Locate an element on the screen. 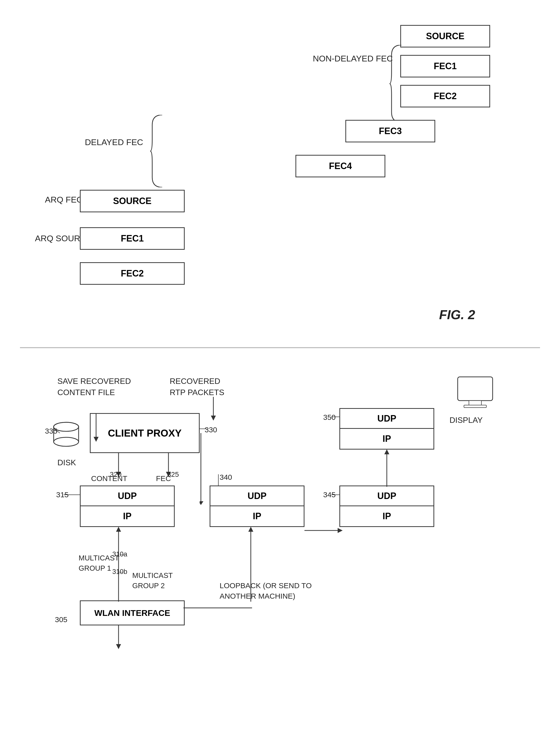 Image resolution: width=560 pixels, height=753 pixels. arrow-wlan-input is located at coordinates (119, 638).